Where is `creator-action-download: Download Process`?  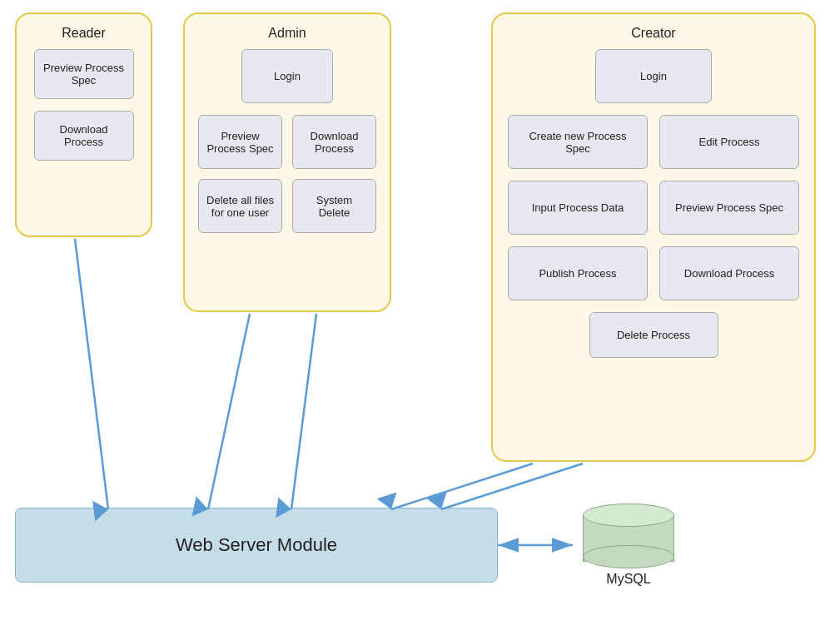
creator-action-download: Download Process is located at coordinates (729, 273).